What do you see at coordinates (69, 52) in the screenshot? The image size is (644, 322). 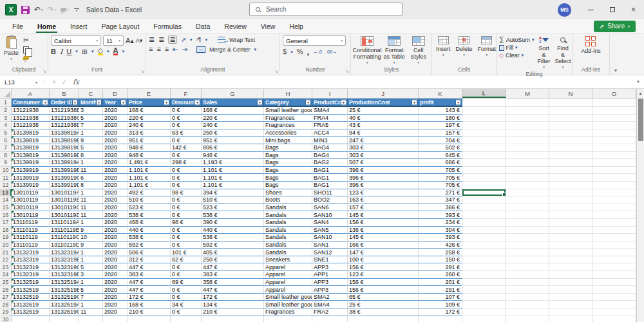 I see `underline-button: U` at bounding box center [69, 52].